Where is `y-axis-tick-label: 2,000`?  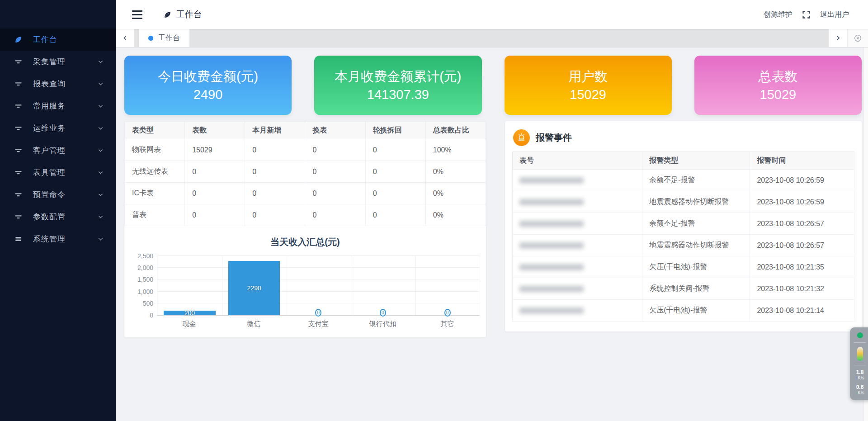
y-axis-tick-label: 2,000 is located at coordinates (146, 268).